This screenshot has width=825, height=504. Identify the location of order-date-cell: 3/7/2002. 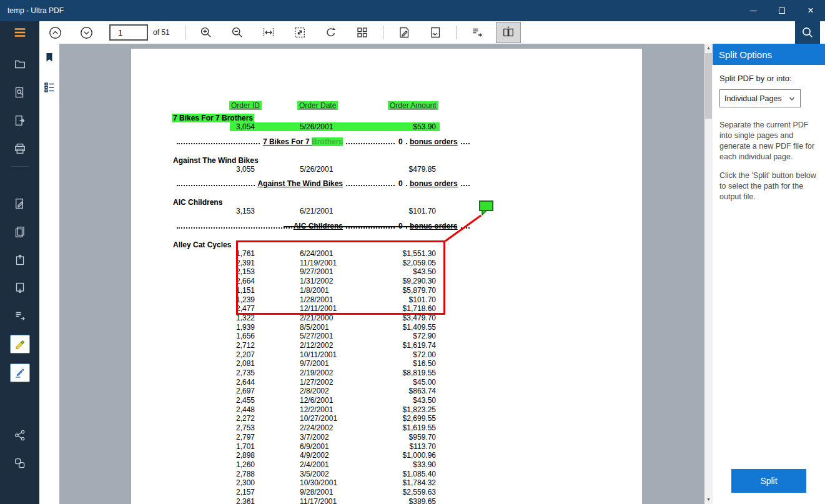
(315, 437).